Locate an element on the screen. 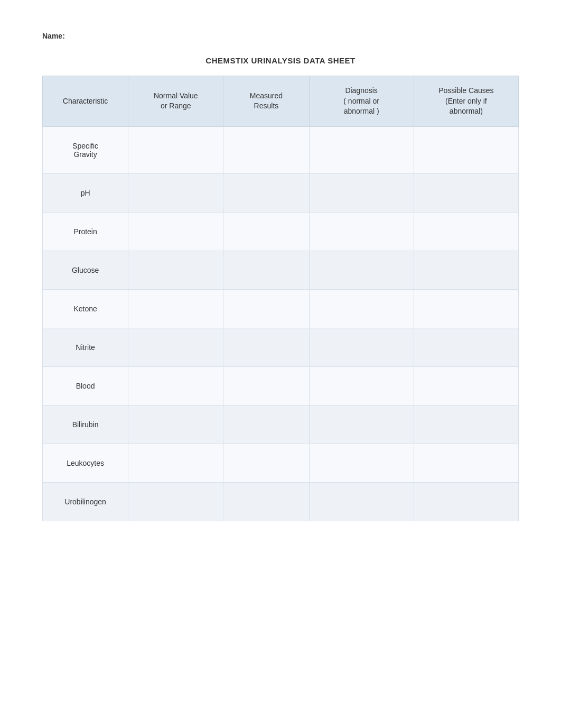  table-row: Glucose is located at coordinates (281, 270).